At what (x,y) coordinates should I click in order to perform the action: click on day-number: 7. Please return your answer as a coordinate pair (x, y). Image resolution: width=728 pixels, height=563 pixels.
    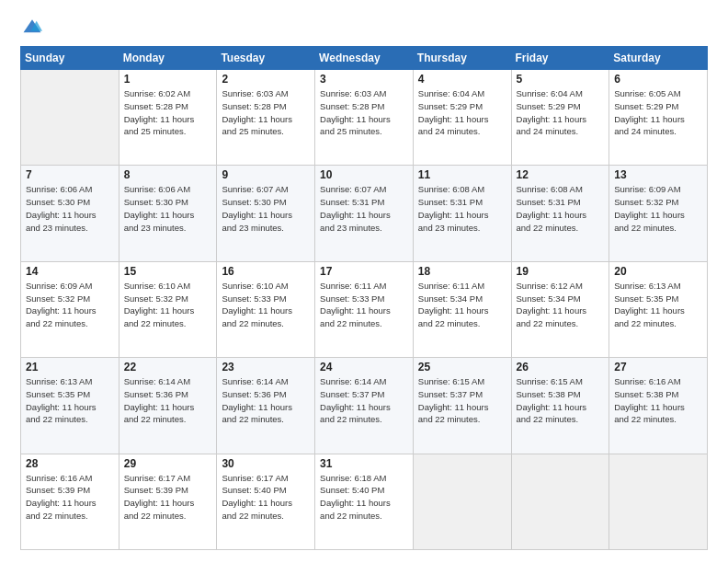
    Looking at the image, I should click on (70, 175).